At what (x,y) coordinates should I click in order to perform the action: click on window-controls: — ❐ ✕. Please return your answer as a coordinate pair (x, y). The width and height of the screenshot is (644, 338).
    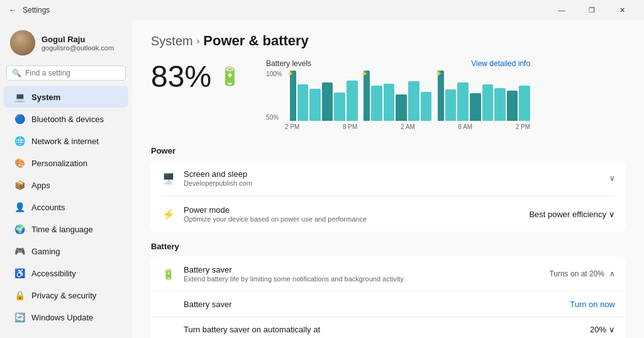
    Looking at the image, I should click on (592, 10).